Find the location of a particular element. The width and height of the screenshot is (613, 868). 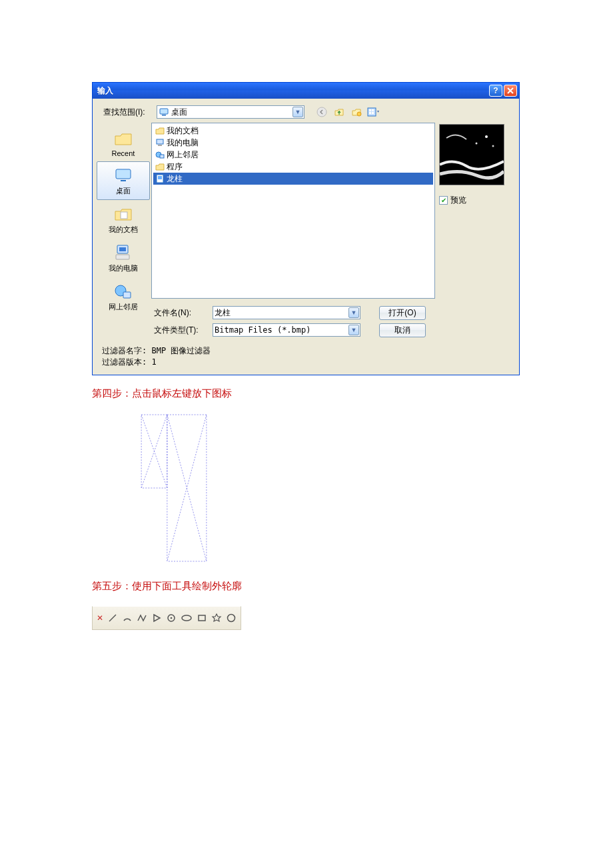

step5-text: 第五步：使用下面工具绘制外轮廓 is located at coordinates (306, 587).